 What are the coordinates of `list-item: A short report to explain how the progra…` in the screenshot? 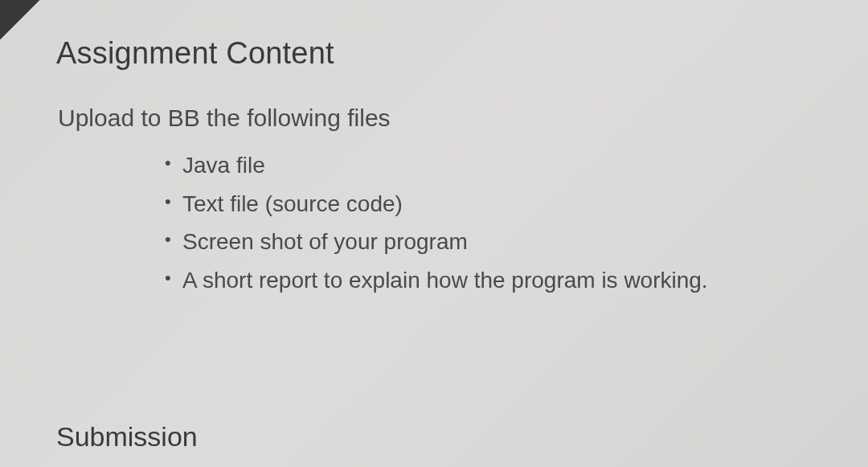 It's located at (489, 281).